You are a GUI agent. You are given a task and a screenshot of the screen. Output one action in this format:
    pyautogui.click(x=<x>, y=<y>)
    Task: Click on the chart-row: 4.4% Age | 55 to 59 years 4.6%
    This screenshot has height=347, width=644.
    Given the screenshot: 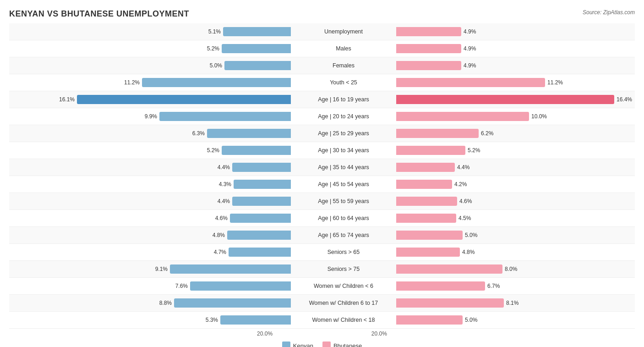 What is the action you would take?
    pyautogui.click(x=322, y=202)
    